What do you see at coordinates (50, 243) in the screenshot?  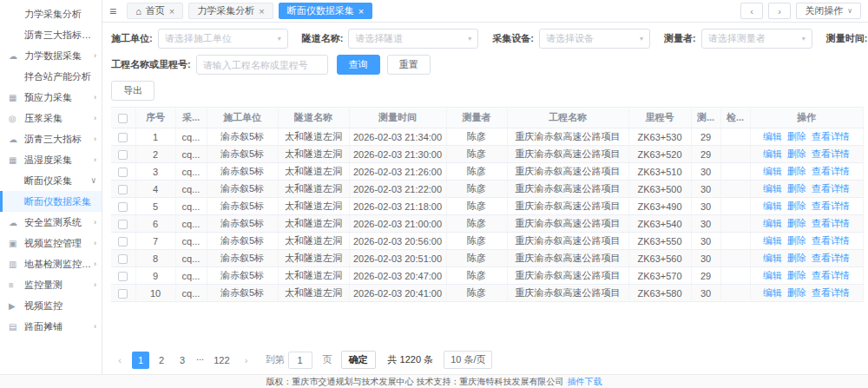 I see `sidebar-item: ▣视频监控管理›` at bounding box center [50, 243].